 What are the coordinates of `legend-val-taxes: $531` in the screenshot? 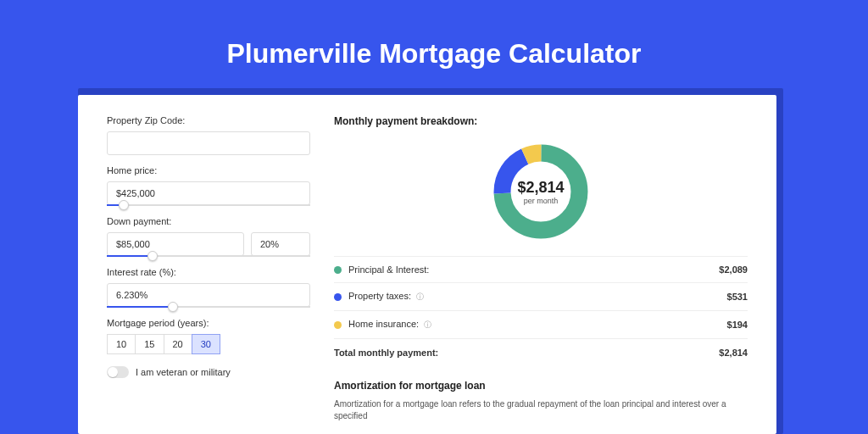 It's located at (737, 297).